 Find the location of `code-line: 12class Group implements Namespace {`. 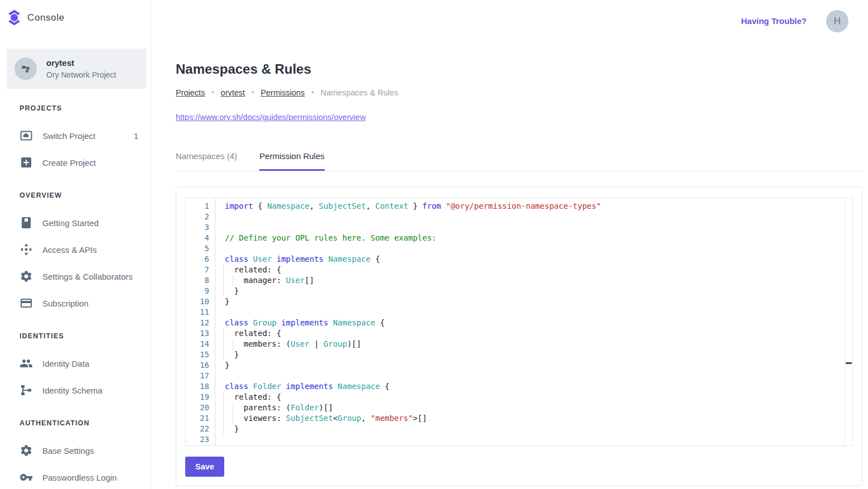

code-line: 12class Group implements Namespace { is located at coordinates (519, 323).